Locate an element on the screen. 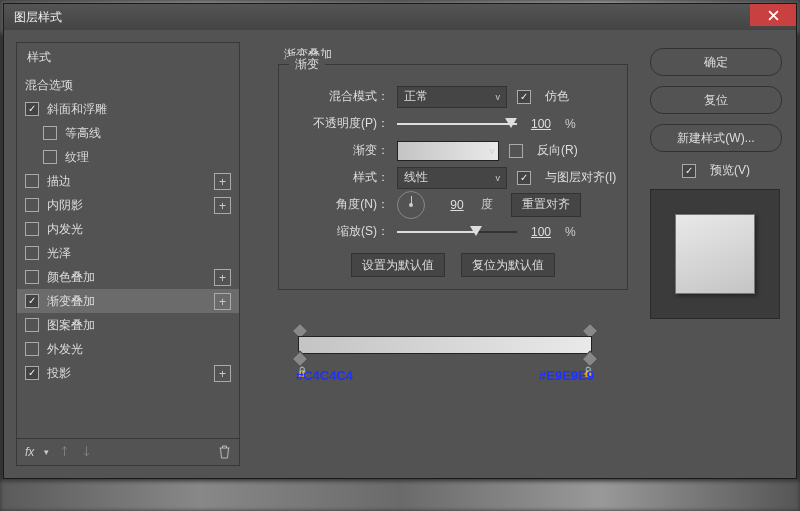  reverse-checkbox is located at coordinates (516, 151).